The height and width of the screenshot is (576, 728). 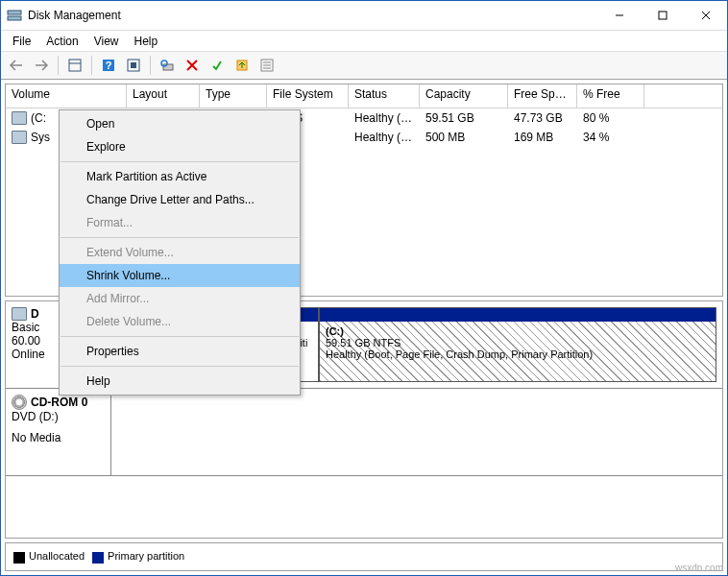 What do you see at coordinates (619, 15) in the screenshot?
I see `minimize-button` at bounding box center [619, 15].